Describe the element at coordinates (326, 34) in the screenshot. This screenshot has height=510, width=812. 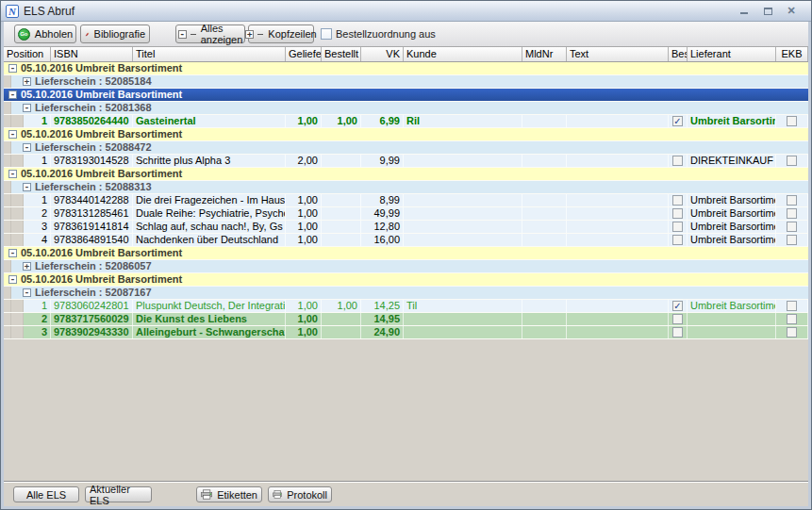
I see `bestellzuordnung-checkbox` at that location.